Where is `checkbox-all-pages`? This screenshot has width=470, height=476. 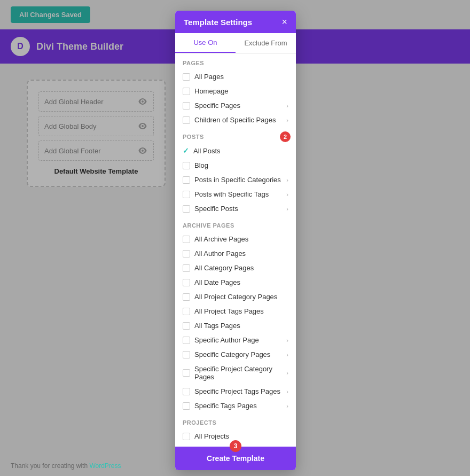 checkbox-all-pages is located at coordinates (186, 77).